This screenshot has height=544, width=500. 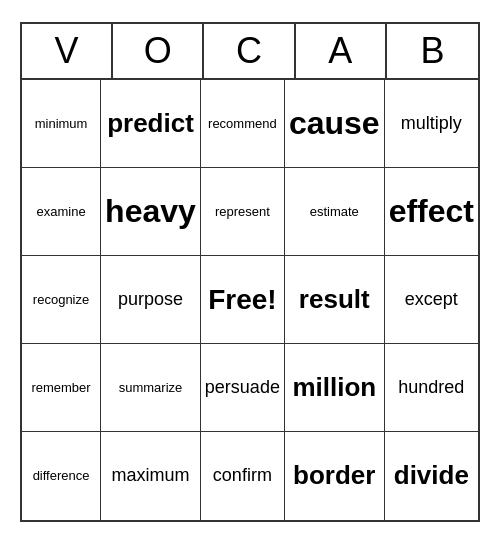 I want to click on bingo-cell-2: recommend, so click(x=243, y=124).